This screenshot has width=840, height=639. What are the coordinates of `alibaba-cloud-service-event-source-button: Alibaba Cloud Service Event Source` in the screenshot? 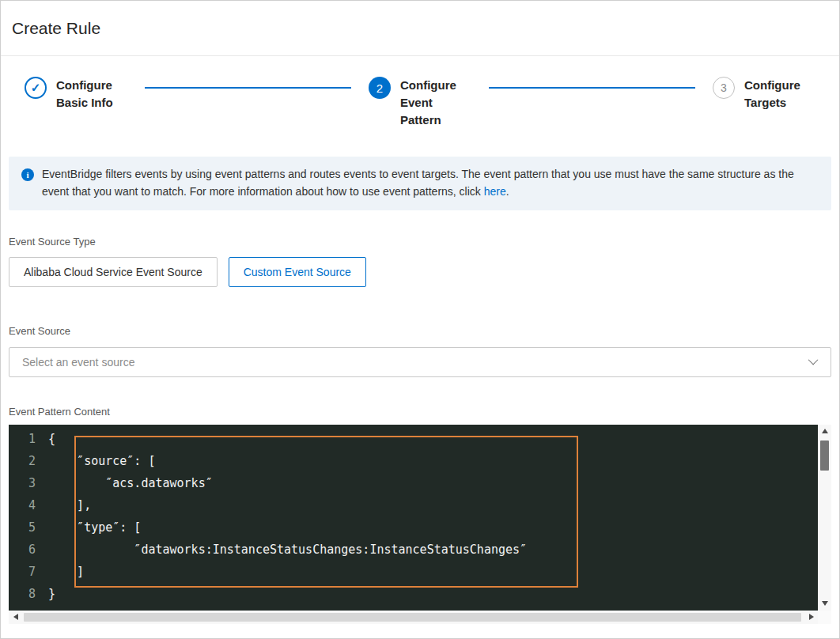 It's located at (113, 272).